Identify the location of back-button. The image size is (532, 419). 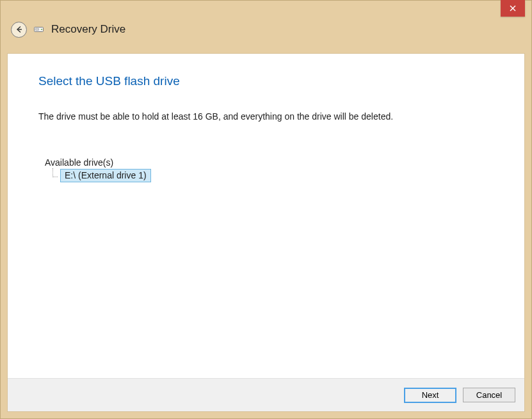
(19, 29).